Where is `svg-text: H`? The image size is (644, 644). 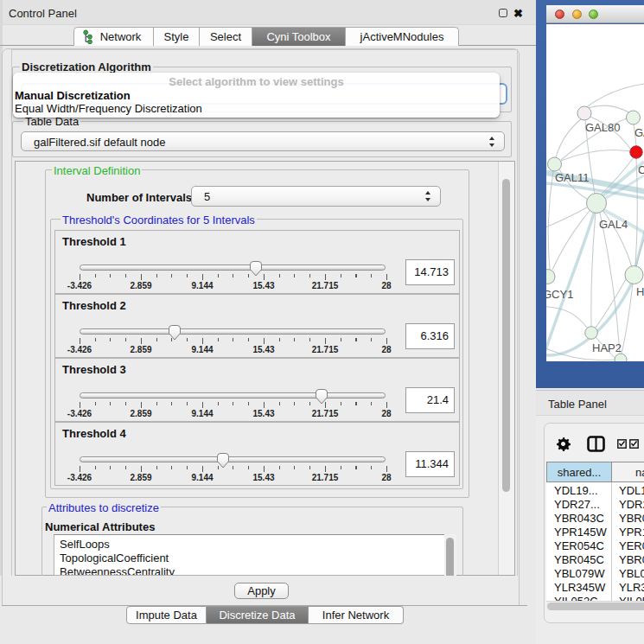
svg-text: H is located at coordinates (640, 292).